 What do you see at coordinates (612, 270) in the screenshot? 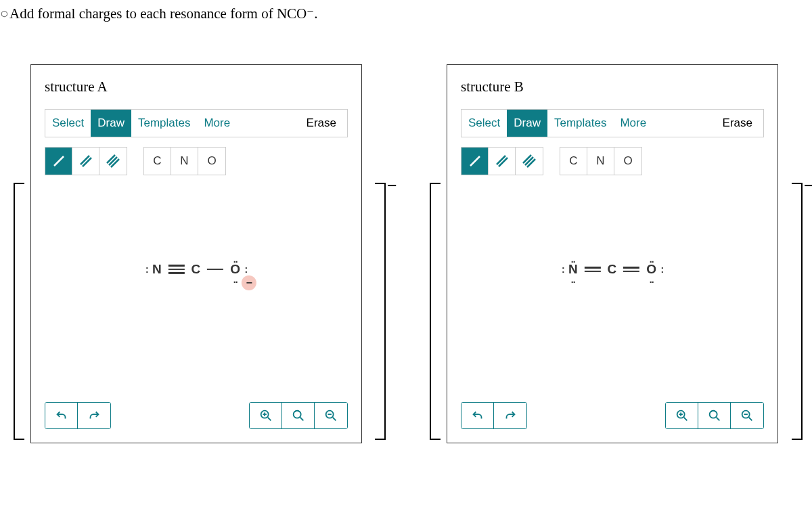
I see `drawing-canvas-b: : .. .. N C O : .. ..` at bounding box center [612, 270].